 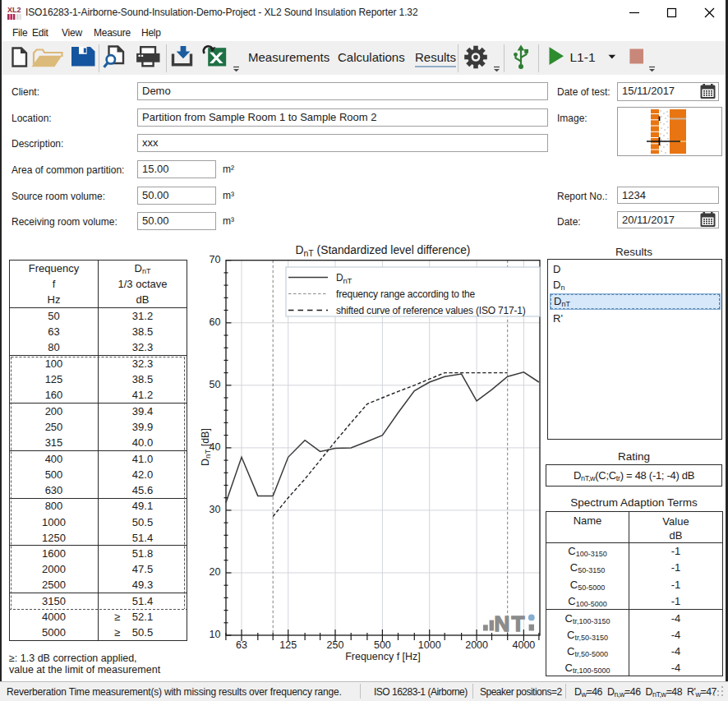 What do you see at coordinates (430, 645) in the screenshot?
I see `svg-text: 1000` at bounding box center [430, 645].